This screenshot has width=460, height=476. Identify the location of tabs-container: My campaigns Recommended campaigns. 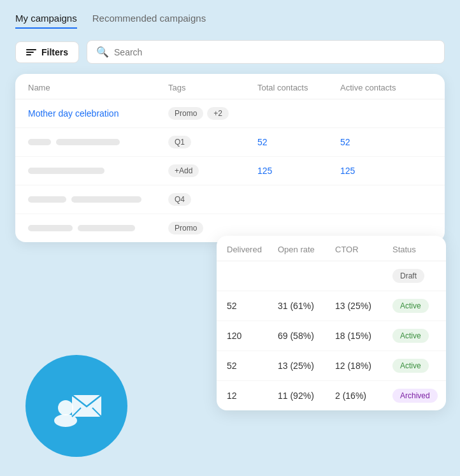
(230, 20).